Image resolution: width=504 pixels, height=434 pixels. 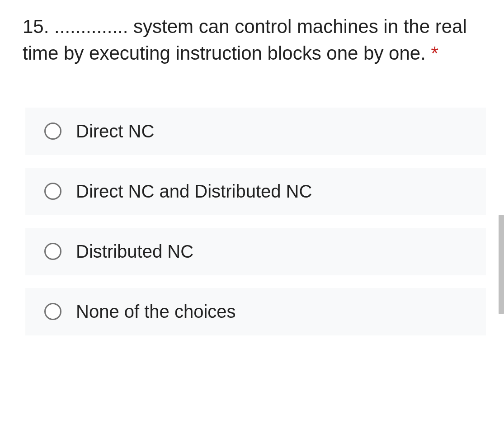 I want to click on option-row-2: Direct NC and Distributed NC, so click(x=256, y=192).